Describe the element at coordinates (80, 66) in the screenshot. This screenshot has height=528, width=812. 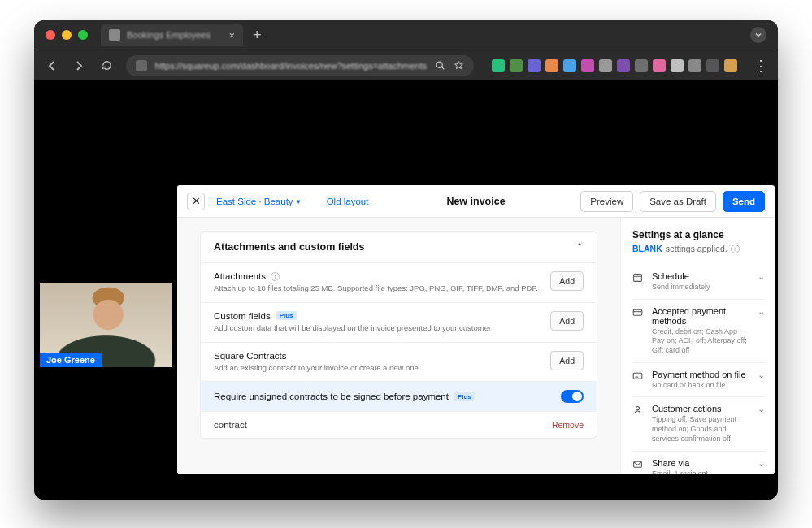
I see `nav-forward-button` at that location.